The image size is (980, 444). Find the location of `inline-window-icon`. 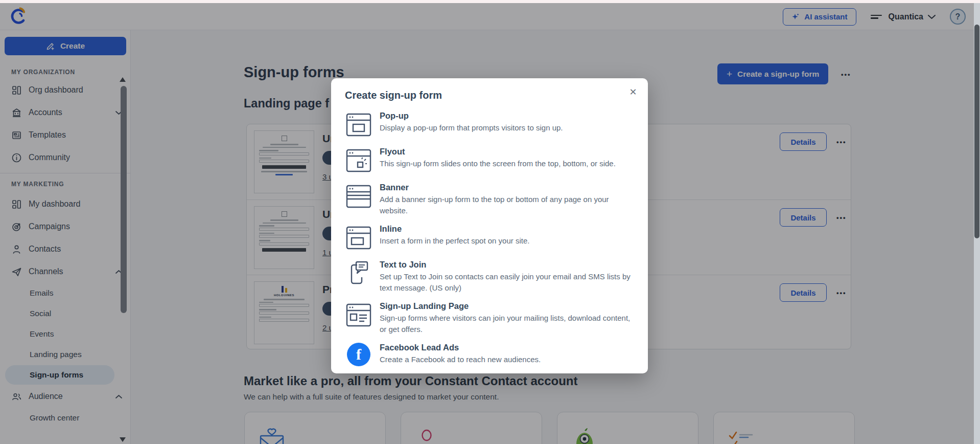

inline-window-icon is located at coordinates (359, 238).